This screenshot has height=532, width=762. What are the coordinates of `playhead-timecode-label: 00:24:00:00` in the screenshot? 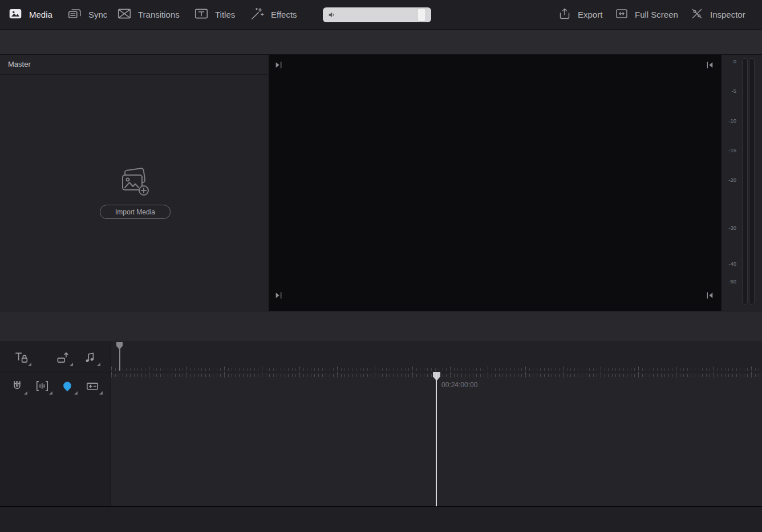 It's located at (460, 385).